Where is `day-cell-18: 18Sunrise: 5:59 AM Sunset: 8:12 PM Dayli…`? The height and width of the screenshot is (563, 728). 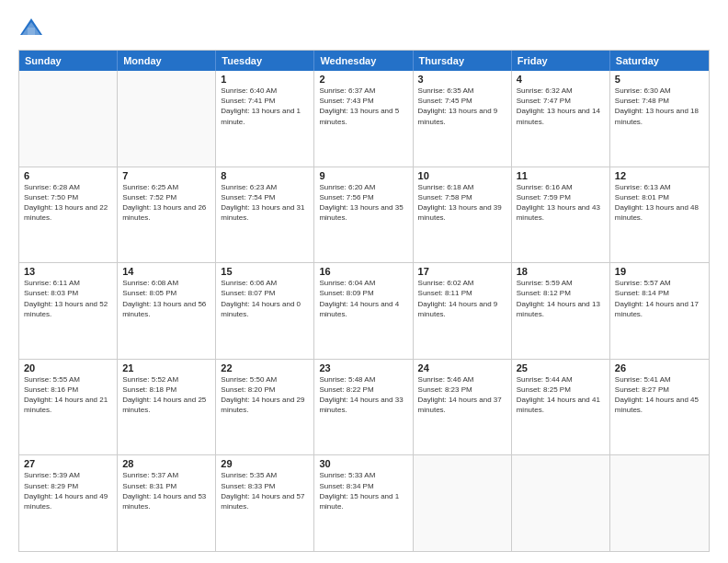
day-cell-18: 18Sunrise: 5:59 AM Sunset: 8:12 PM Dayli… is located at coordinates (561, 311).